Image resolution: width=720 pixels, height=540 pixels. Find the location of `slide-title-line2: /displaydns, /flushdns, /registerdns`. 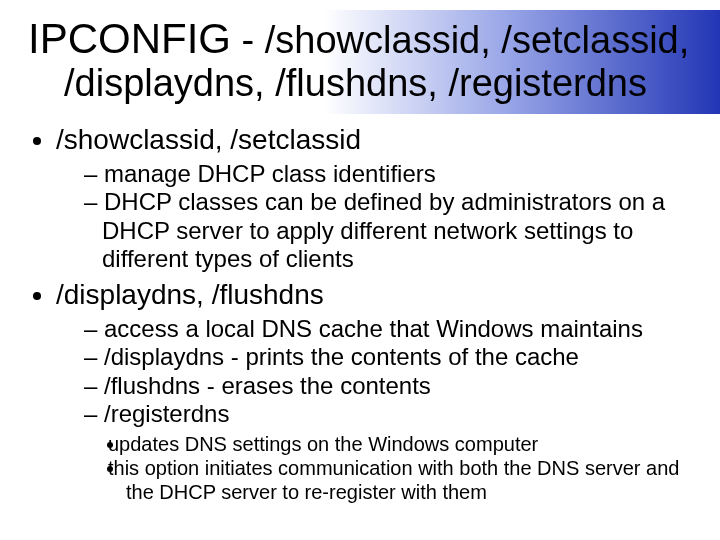

slide-title-line2: /displaydns, /flushdns, /registerdns is located at coordinates (360, 84).